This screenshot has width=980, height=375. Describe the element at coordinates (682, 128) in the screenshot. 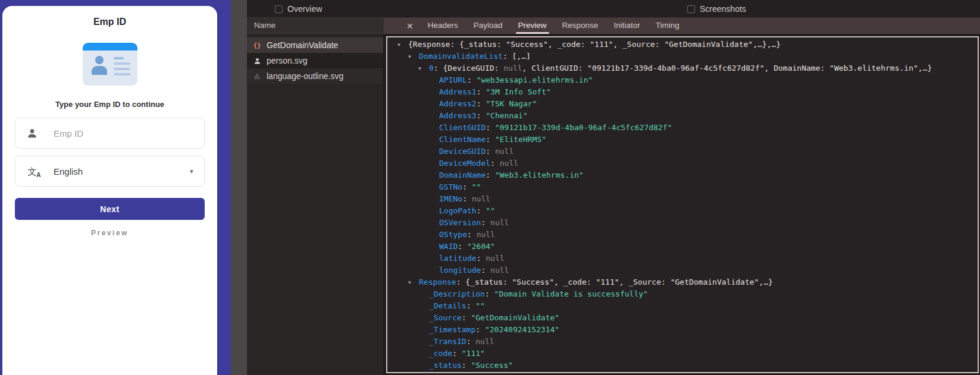

I see `tree-row: ClientGUID: "09121b17-339d-4ba0-96af-4c5…` at that location.